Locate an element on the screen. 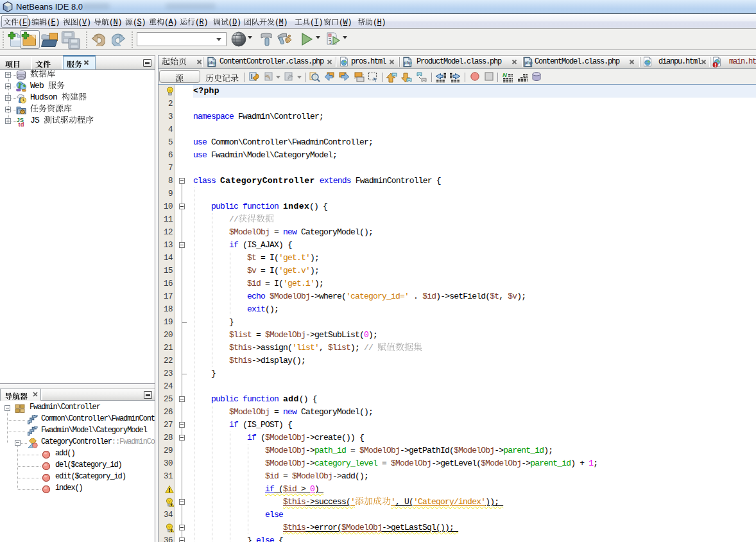  svg-text: td is located at coordinates (22, 123).